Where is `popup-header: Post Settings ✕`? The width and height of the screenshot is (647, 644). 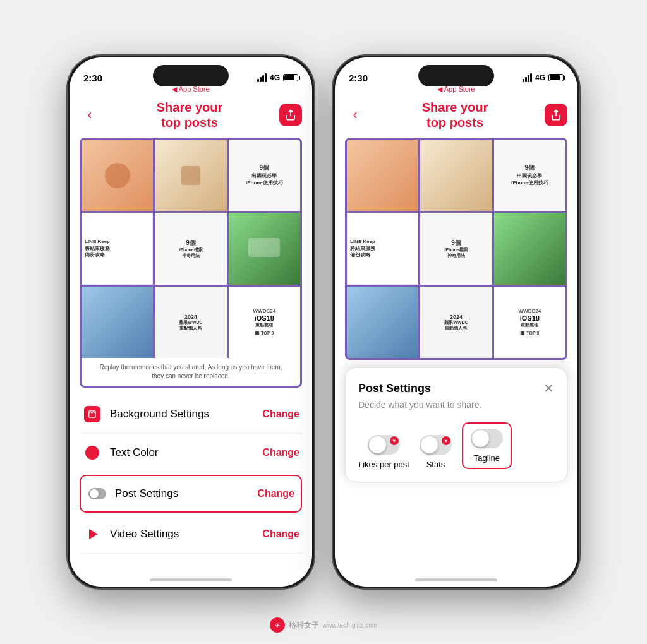
popup-header: Post Settings ✕ is located at coordinates (456, 388).